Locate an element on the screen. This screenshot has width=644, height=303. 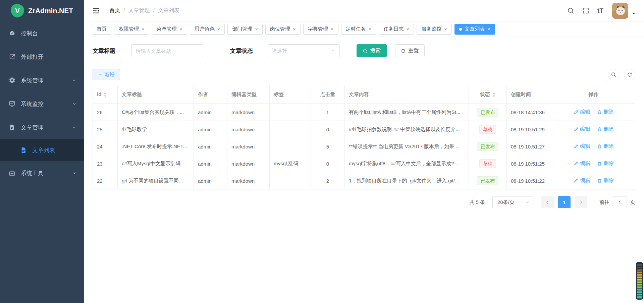
column-header: 操作 is located at coordinates (594, 95).